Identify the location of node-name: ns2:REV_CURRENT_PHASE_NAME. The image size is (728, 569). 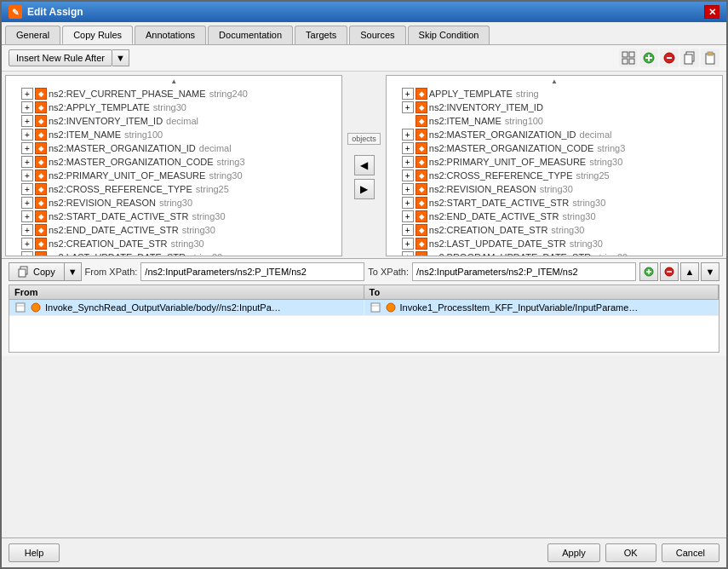
(128, 94).